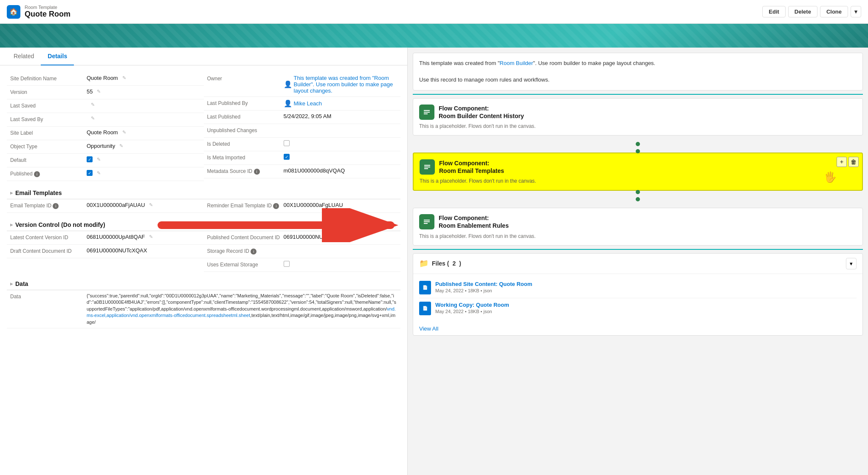 This screenshot has width=868, height=475. I want to click on field-site-label: Site Label Quote Room ✎, so click(105, 133).